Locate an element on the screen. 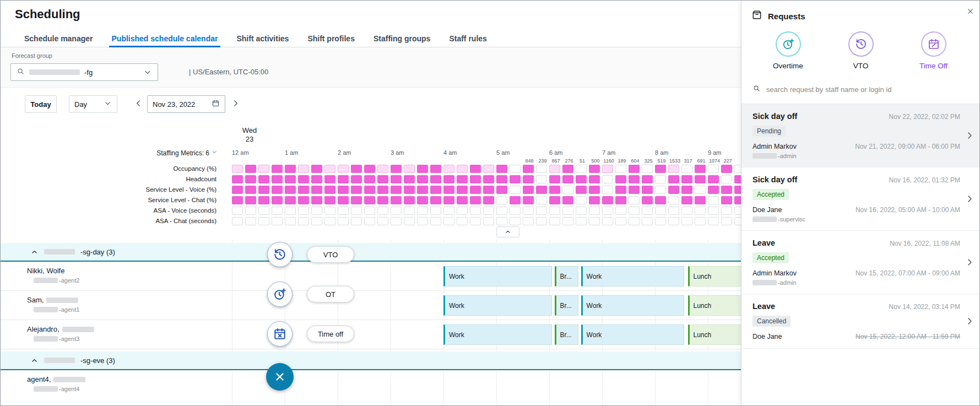 The image size is (980, 406). staffing-group-header: -sg-eve (3) is located at coordinates (371, 361).